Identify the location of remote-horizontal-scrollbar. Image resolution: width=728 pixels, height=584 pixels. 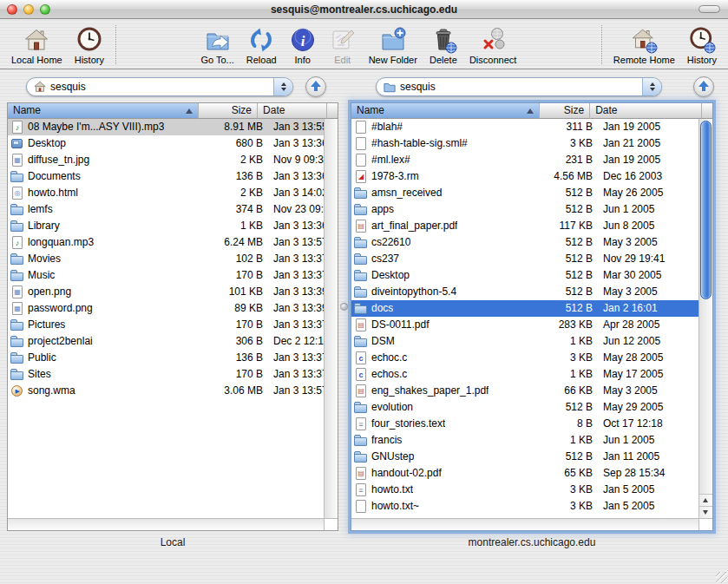
(525, 524).